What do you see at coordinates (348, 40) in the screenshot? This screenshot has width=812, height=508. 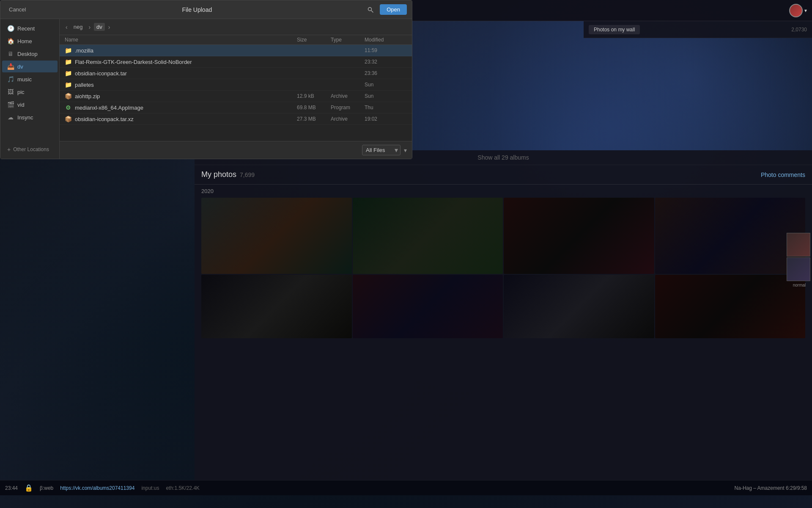 I see `header-type: Type` at bounding box center [348, 40].